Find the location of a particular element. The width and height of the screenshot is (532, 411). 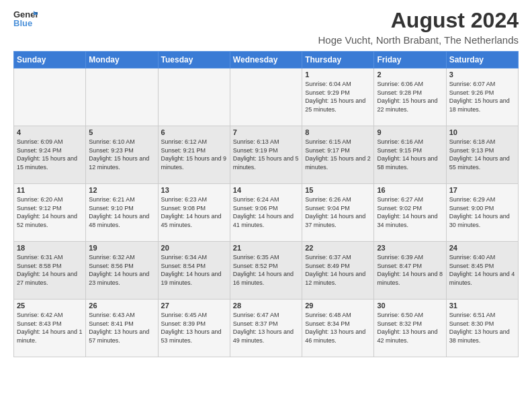

day-info: Daylight: 15 hours and 12 minutes. is located at coordinates (122, 163).